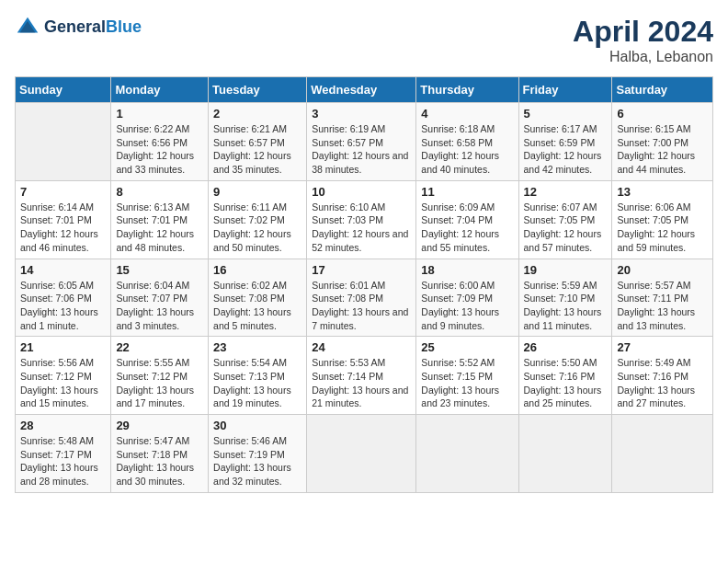 This screenshot has width=728, height=563. I want to click on day-number: 19, so click(566, 270).